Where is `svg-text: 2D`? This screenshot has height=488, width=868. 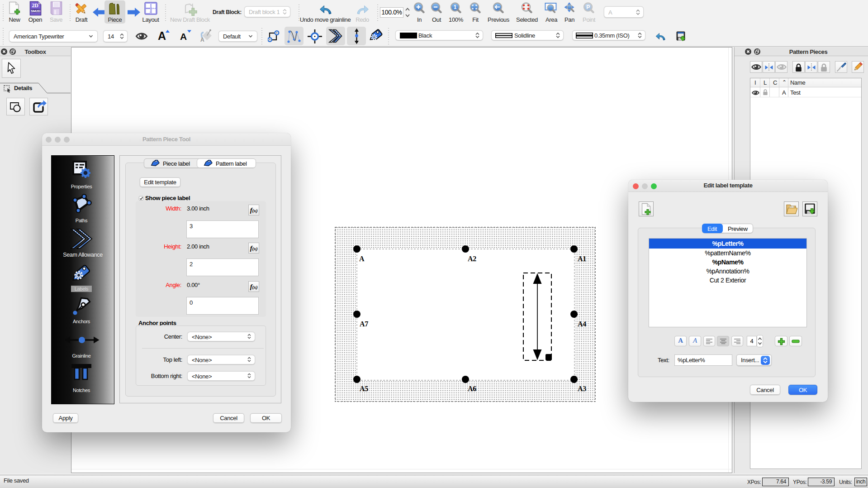 svg-text: 2D is located at coordinates (35, 5).